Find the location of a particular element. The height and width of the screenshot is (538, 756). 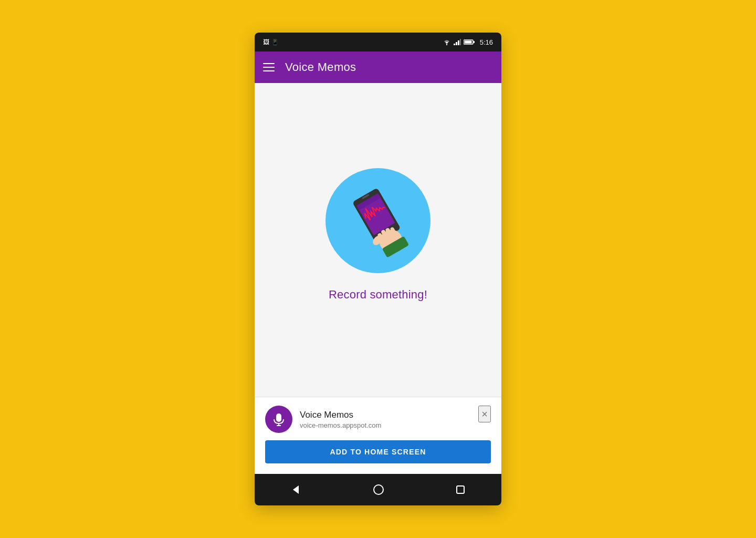

home-icon is located at coordinates (379, 490).